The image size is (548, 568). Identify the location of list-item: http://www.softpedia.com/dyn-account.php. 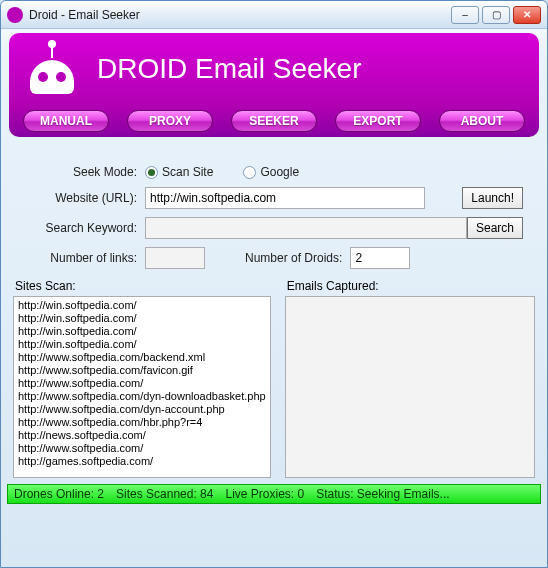
(142, 410).